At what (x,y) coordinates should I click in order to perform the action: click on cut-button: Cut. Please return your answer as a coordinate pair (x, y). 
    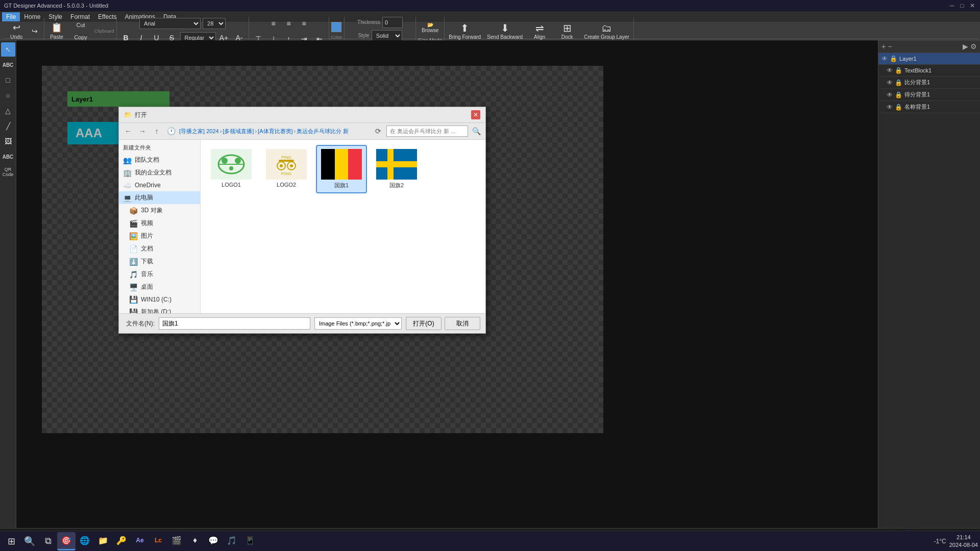
    Looking at the image, I should click on (81, 25).